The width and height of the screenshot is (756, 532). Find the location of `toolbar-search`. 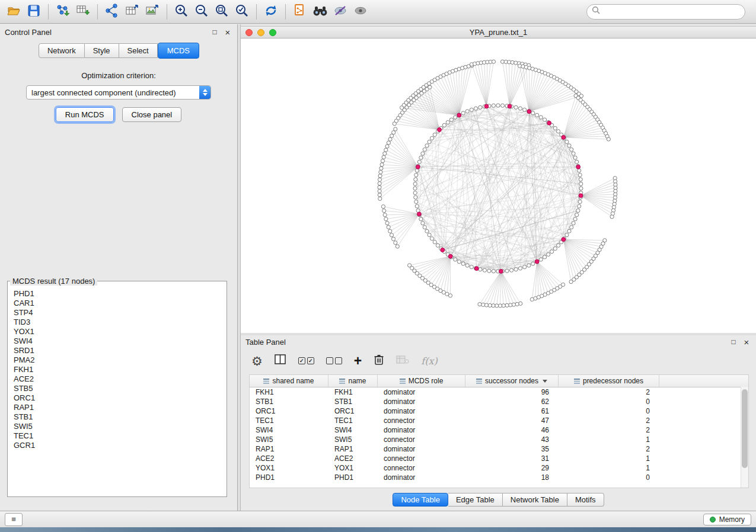

toolbar-search is located at coordinates (666, 12).